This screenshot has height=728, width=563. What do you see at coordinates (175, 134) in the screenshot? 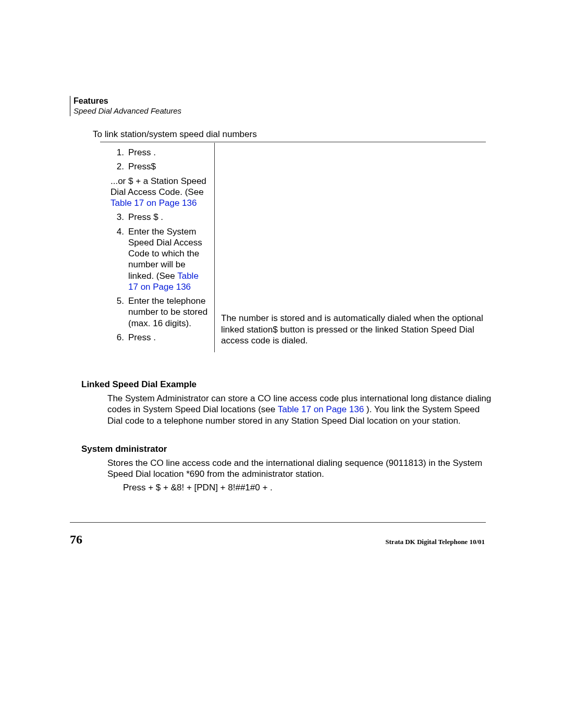
I see `lead-line: To link station/system speed dial number…` at bounding box center [175, 134].